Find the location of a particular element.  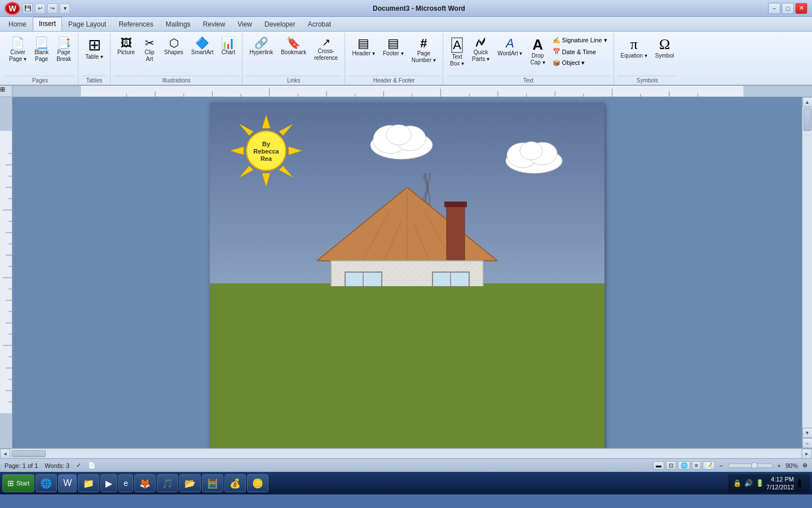

shapes-button: ⬡ Shapes is located at coordinates (174, 46).